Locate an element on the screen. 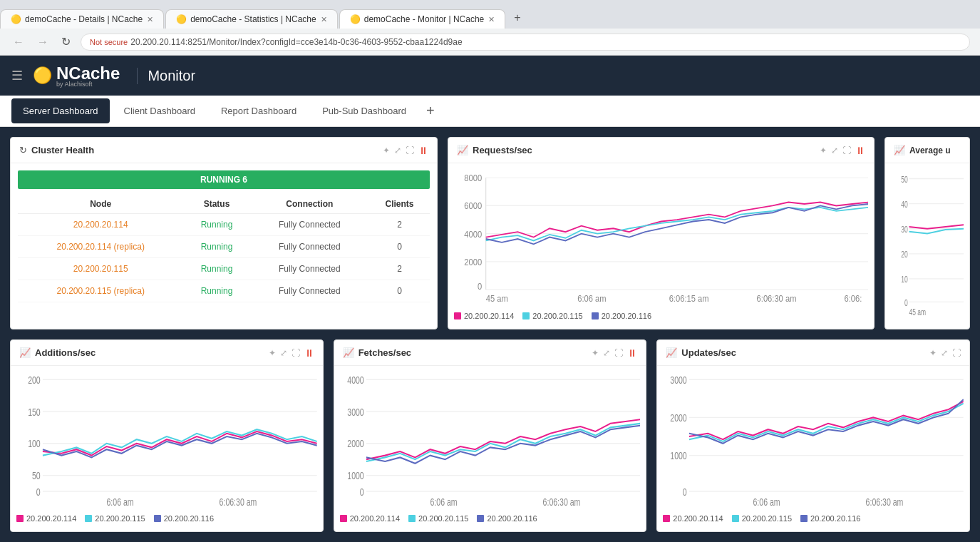  legend-label-116-add: 20.200.20.116 is located at coordinates (189, 518).